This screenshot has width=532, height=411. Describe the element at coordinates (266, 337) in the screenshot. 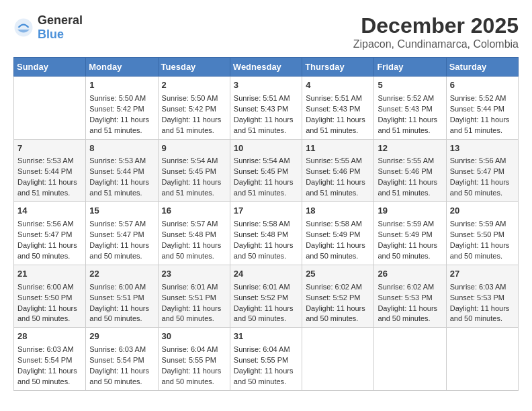

I see `day-number: 31` at that location.